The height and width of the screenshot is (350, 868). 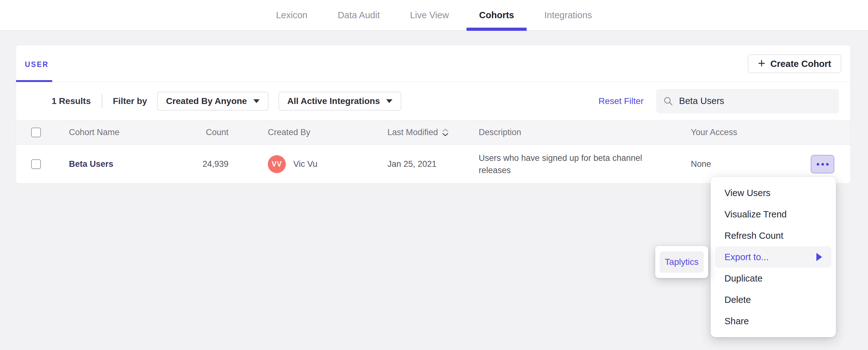 I want to click on created-by-name: Vic Vu, so click(x=305, y=164).